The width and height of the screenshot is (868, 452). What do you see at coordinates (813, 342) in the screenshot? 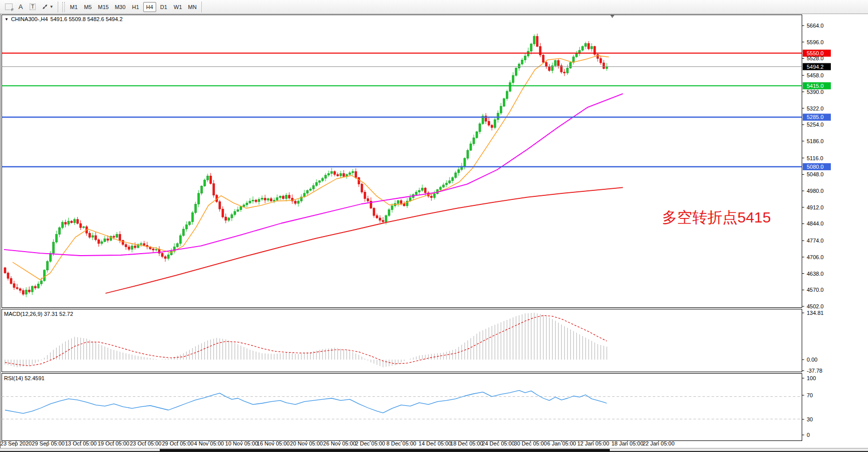
I see `macd-scale: 134.810.00-37.78` at bounding box center [813, 342].